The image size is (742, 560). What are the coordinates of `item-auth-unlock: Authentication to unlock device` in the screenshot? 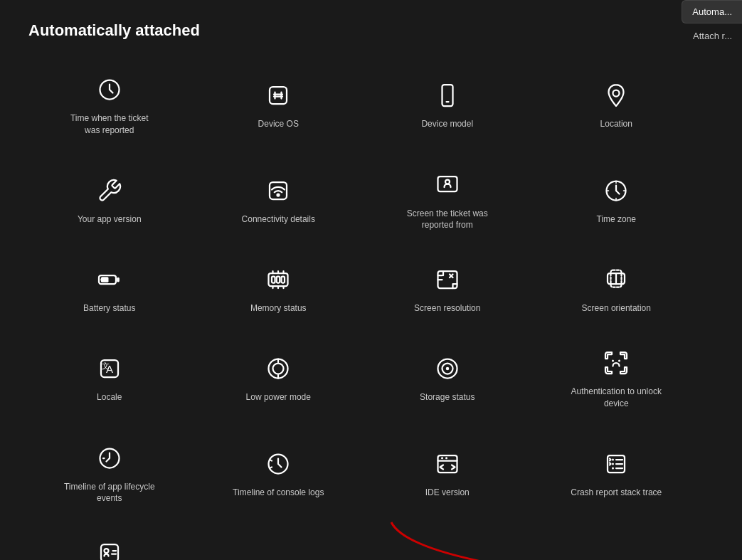 It's located at (617, 379).